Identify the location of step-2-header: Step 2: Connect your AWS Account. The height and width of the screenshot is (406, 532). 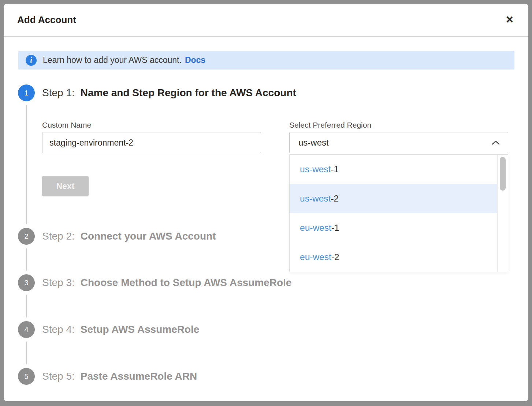
(129, 236).